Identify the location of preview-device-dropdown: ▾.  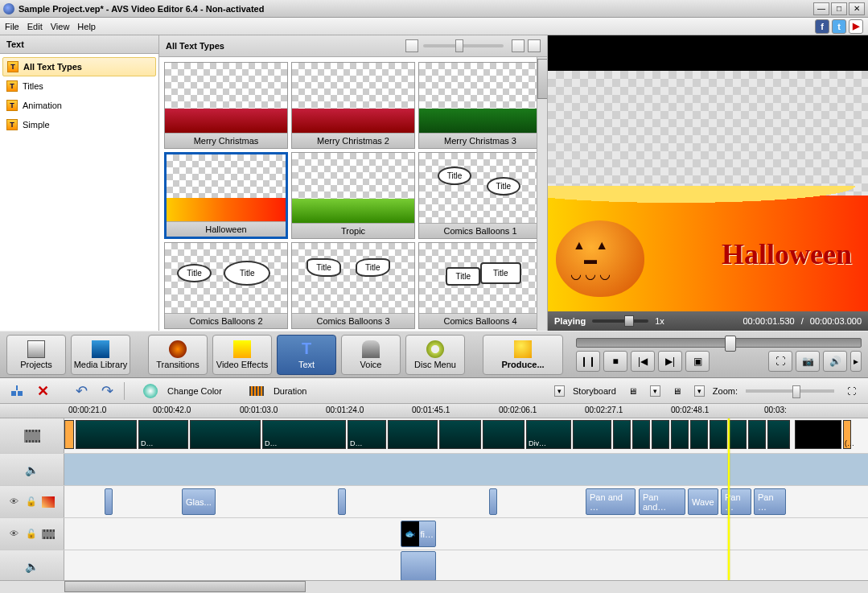
(655, 391).